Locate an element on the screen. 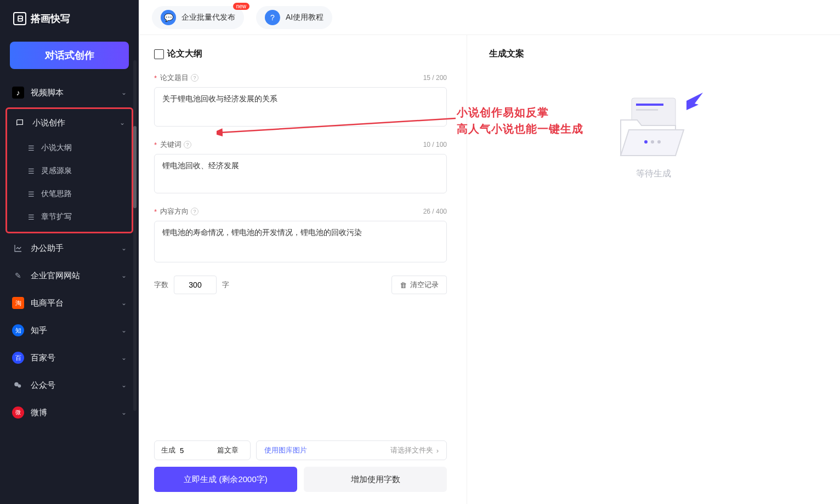 This screenshot has height=504, width=840. subitem-label: 章节扩写 is located at coordinates (56, 217).